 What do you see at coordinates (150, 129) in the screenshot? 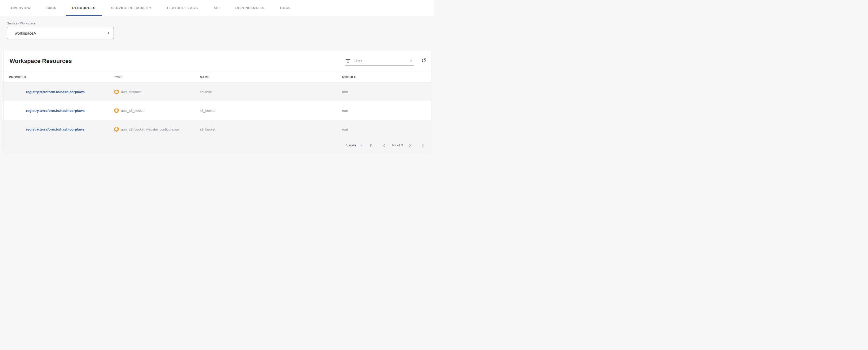
I see `resource-type: aws_s3_bucket_website_configuration` at bounding box center [150, 129].